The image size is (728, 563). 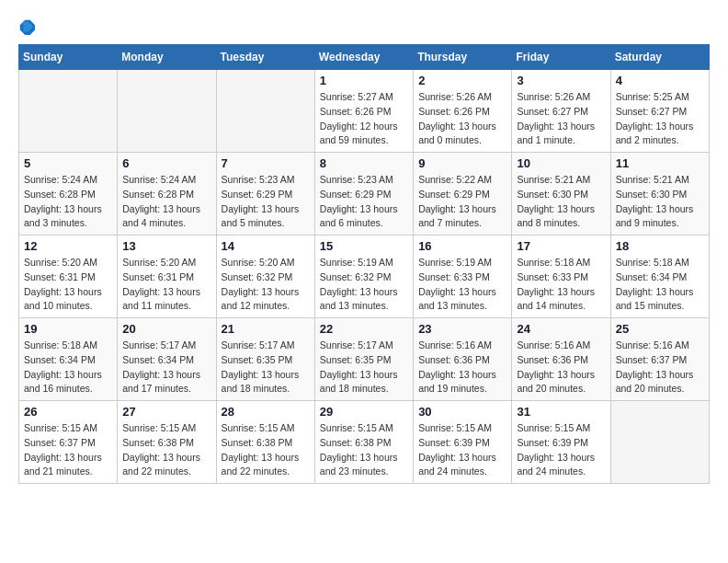 What do you see at coordinates (364, 111) in the screenshot?
I see `calendar-cell: 1Sunrise: 5:27 AMSunset: 6:26 PMDaylight…` at bounding box center [364, 111].